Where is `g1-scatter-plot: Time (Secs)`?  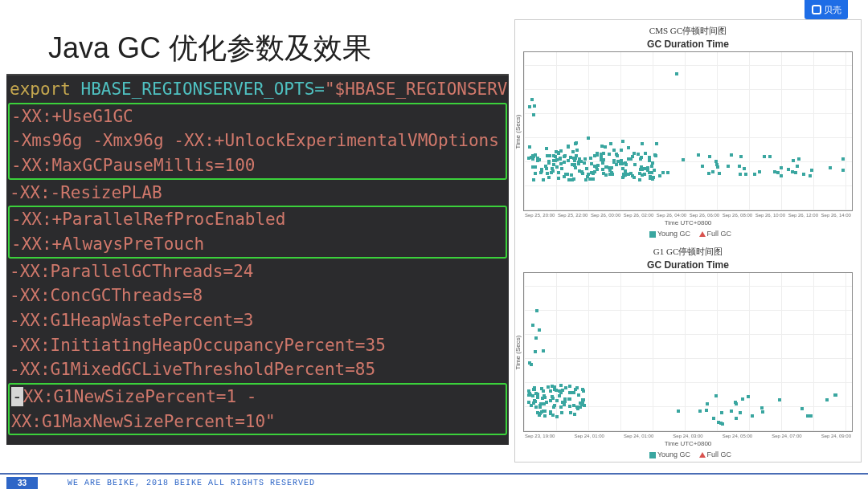
g1-scatter-plot: Time (Secs) is located at coordinates (688, 352).